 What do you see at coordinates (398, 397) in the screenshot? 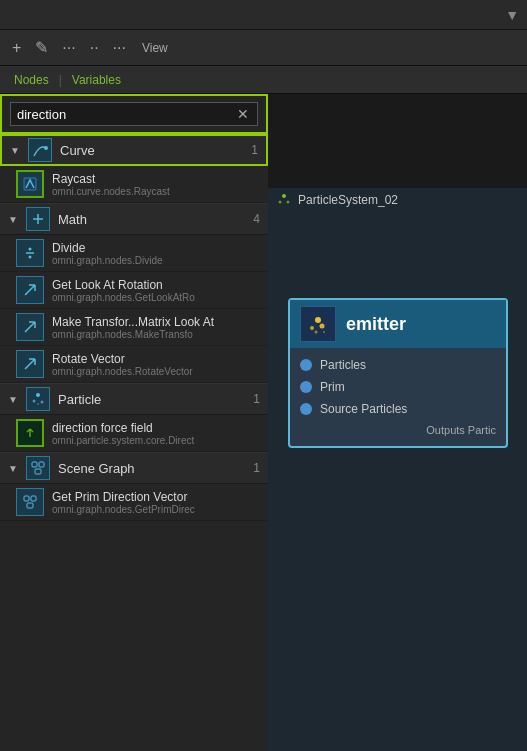
I see `emitter-body: Particles Prim Source Particles Outputs …` at bounding box center [398, 397].